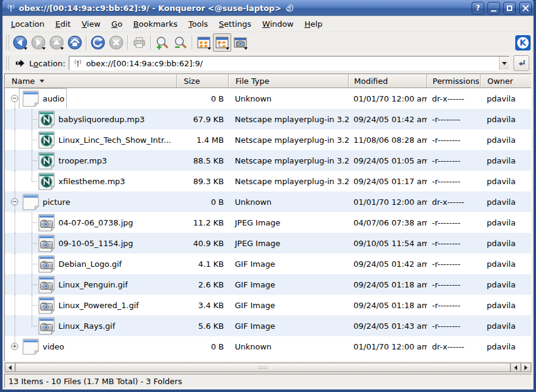  What do you see at coordinates (162, 43) in the screenshot?
I see `zoom-in-button` at bounding box center [162, 43].